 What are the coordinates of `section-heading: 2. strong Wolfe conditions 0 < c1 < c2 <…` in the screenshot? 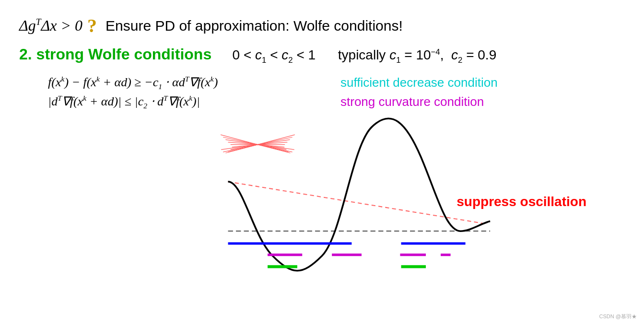 It's located at (322, 56).